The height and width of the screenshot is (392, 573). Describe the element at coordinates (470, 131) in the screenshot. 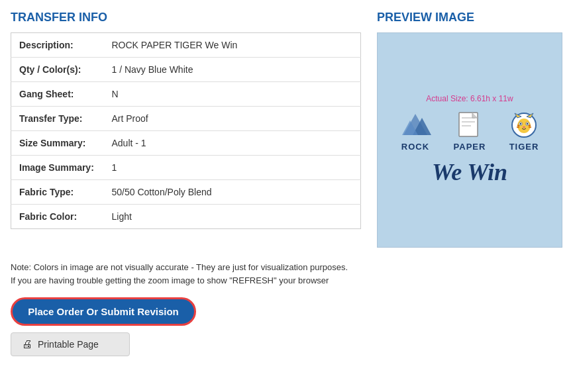

I see `paper-icon-item: PAPER` at that location.